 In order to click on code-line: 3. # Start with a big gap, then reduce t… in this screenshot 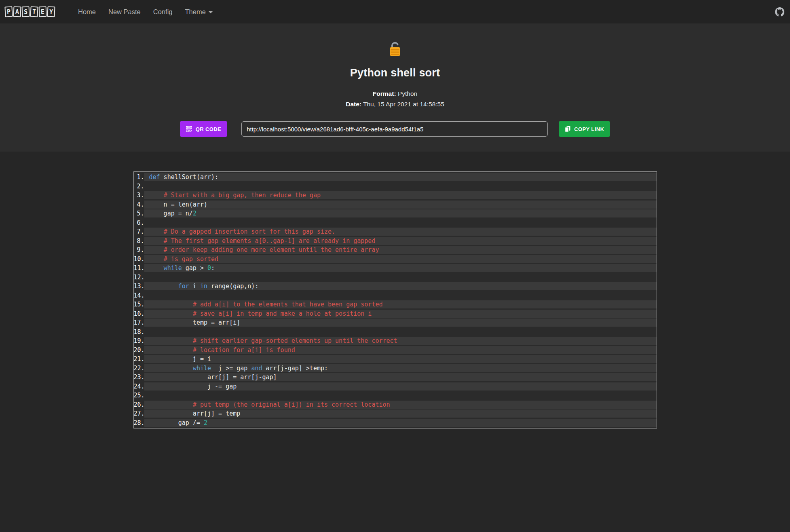, I will do `click(395, 196)`.